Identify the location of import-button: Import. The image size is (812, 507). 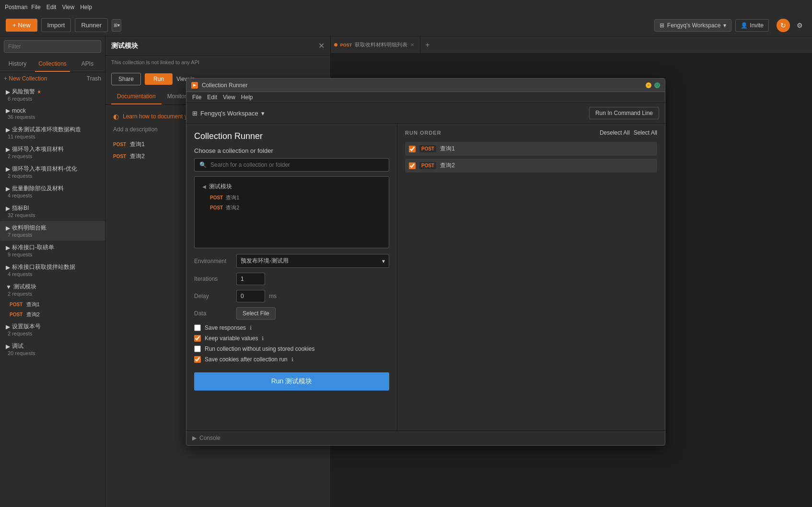
(57, 25).